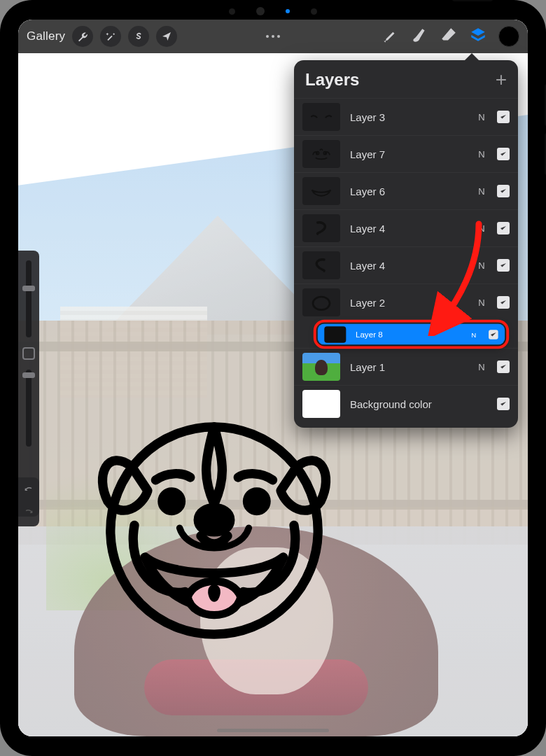  Describe the element at coordinates (83, 36) in the screenshot. I see `actions-wrench-icon` at that location.